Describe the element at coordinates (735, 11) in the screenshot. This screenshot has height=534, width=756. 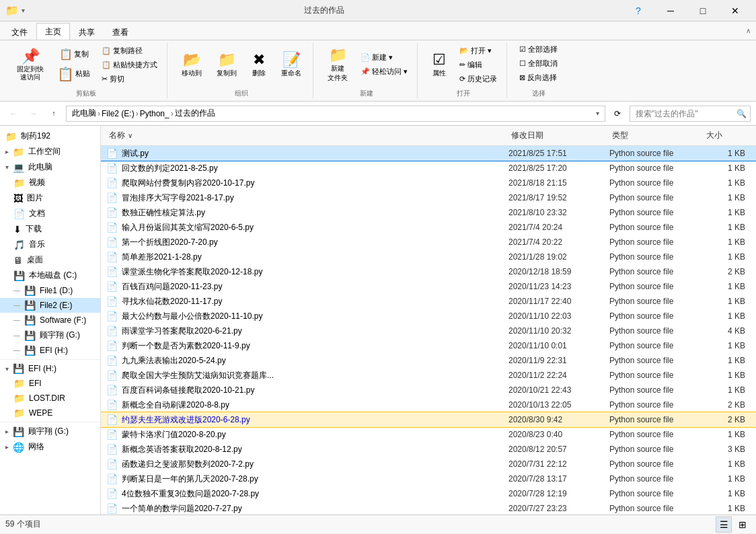
I see `close-button: ✕` at that location.